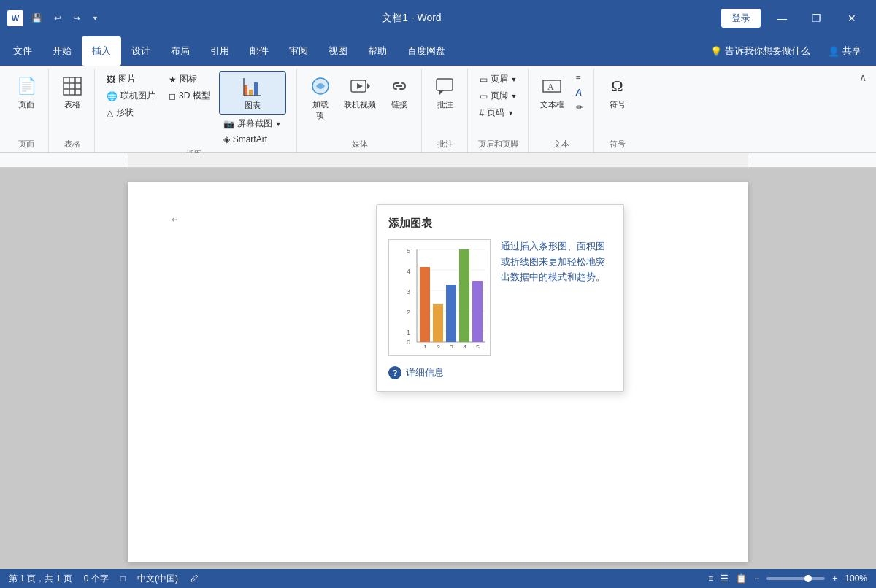 The image size is (876, 588). What do you see at coordinates (26, 143) in the screenshot?
I see `page-group-label: 页面` at bounding box center [26, 143].